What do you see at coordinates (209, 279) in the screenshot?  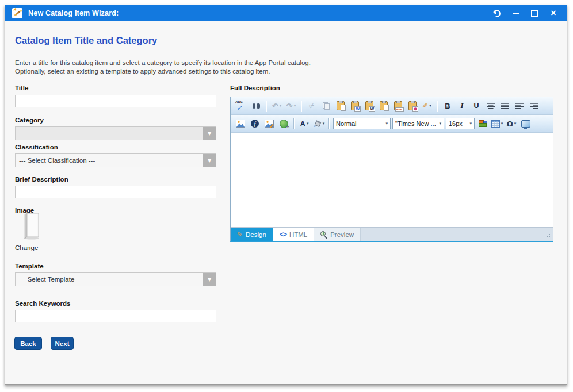 I see `template-dropdown-arrow-icon` at bounding box center [209, 279].